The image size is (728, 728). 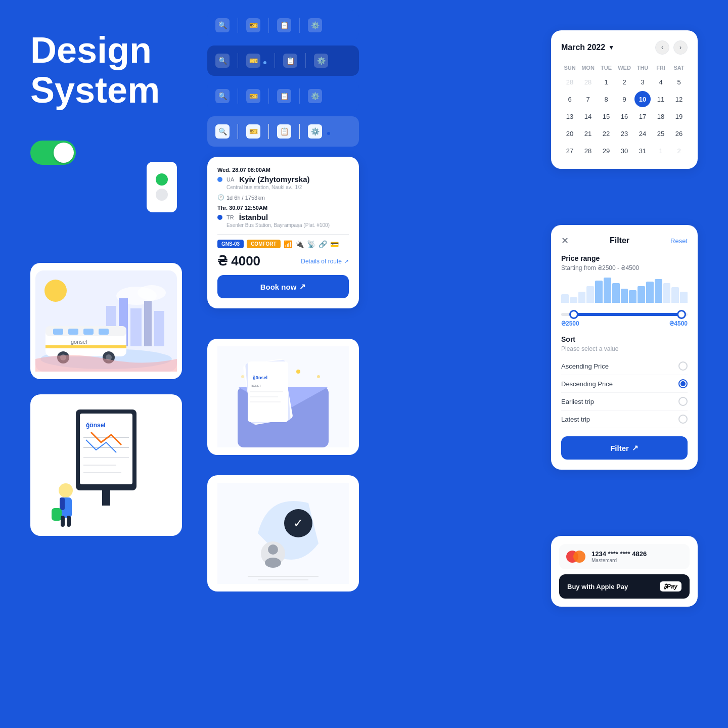 I want to click on calendar-day: 8, so click(x=606, y=99).